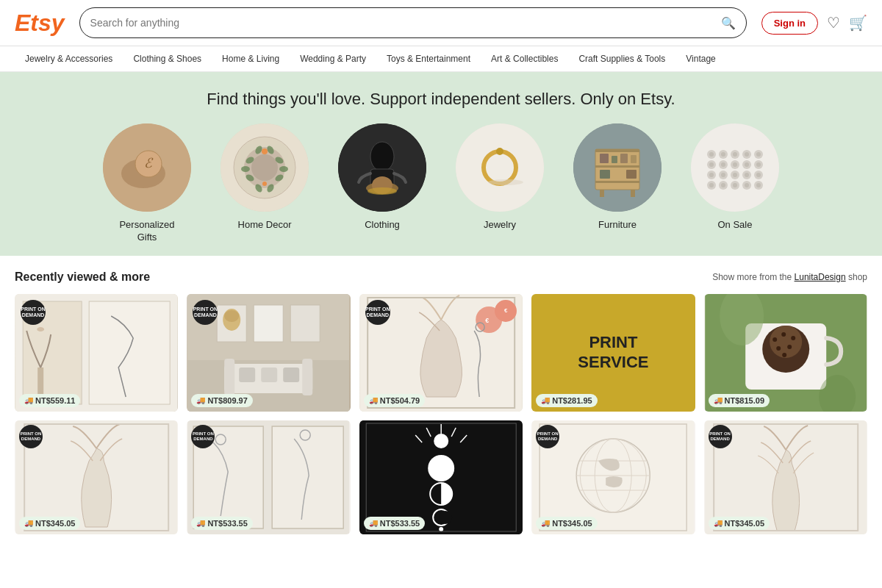 The height and width of the screenshot is (588, 882). What do you see at coordinates (96, 478) in the screenshot?
I see `product-card-6: PRINT ON DEMAND 🚚 NT$345.05` at bounding box center [96, 478].